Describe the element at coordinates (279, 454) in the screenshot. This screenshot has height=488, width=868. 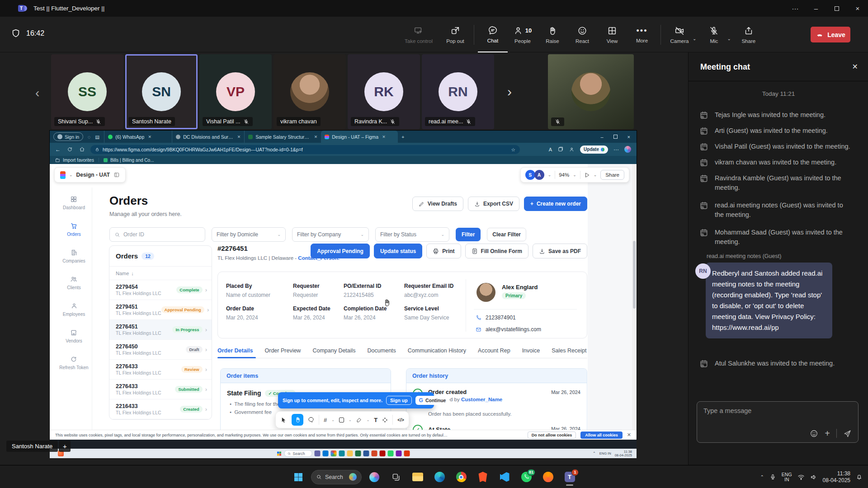
I see `shared-start-icon` at that location.